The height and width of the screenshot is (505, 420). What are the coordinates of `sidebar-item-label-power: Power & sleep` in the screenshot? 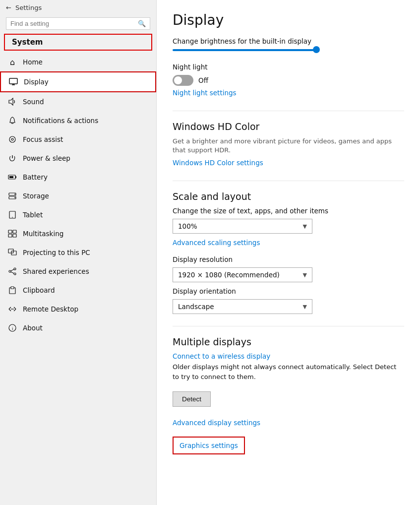 It's located at (47, 158).